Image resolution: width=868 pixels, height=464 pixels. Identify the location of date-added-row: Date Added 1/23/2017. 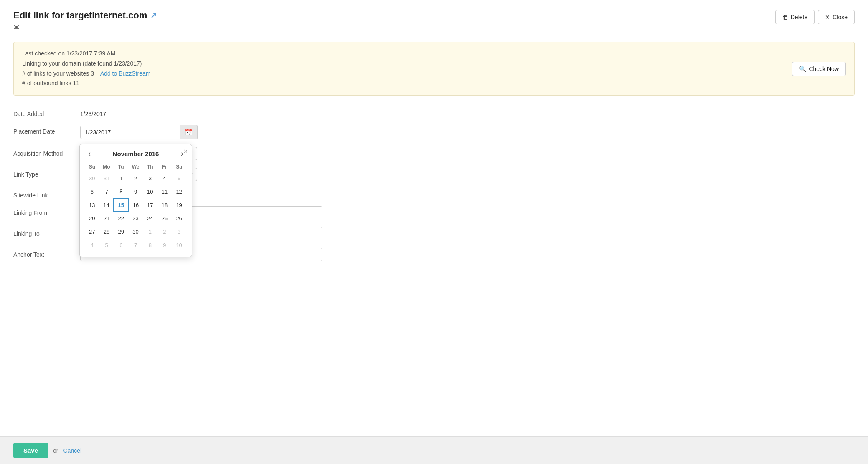
(434, 112).